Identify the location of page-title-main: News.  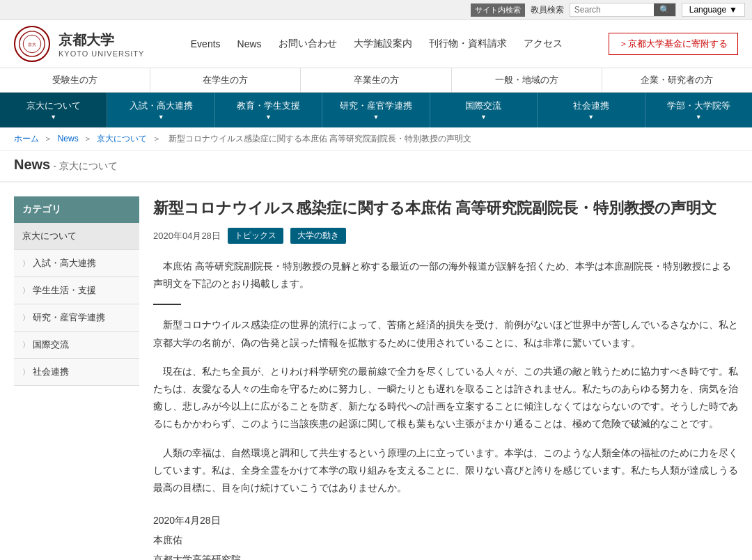
(32, 164).